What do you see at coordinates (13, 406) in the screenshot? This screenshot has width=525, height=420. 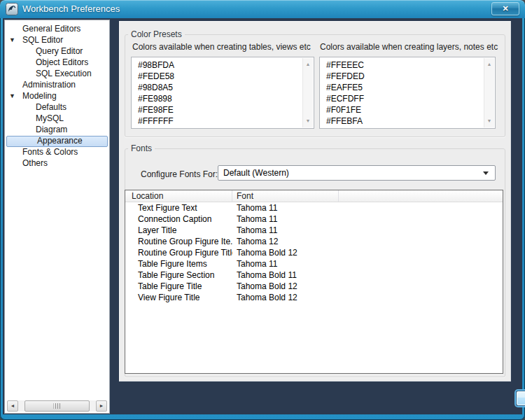 I see `scroll-left-icon: ◄` at bounding box center [13, 406].